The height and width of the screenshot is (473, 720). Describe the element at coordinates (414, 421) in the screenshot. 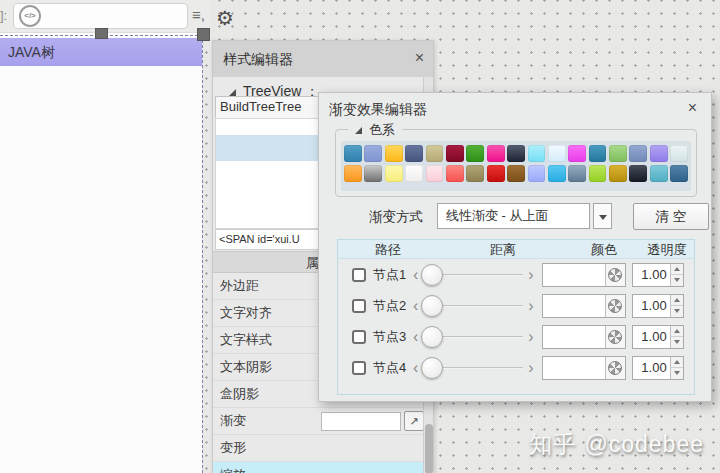

I see `open-editor-icon: ↗` at that location.